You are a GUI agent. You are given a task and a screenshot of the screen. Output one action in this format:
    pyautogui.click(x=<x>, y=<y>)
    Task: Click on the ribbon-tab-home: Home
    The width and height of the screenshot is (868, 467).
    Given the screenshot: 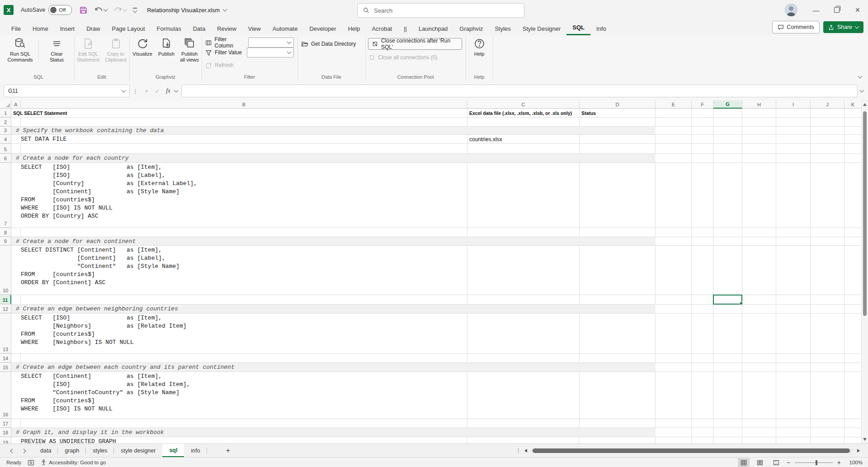 What is the action you would take?
    pyautogui.click(x=41, y=29)
    